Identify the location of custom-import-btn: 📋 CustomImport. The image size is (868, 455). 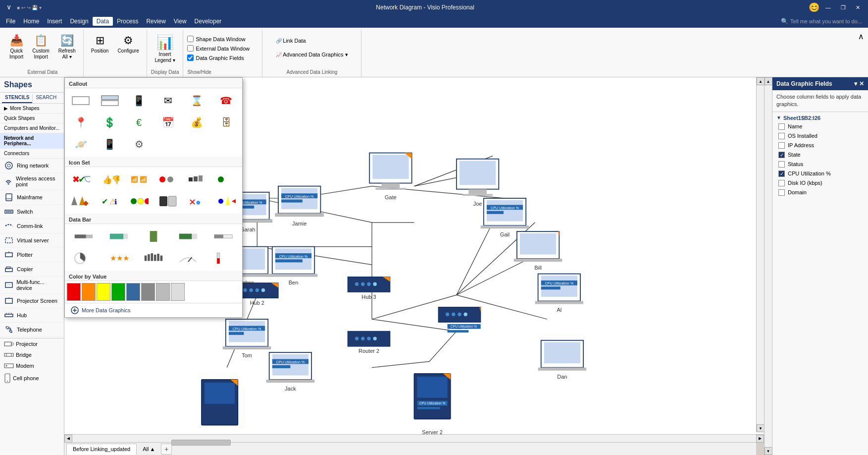
(41, 47).